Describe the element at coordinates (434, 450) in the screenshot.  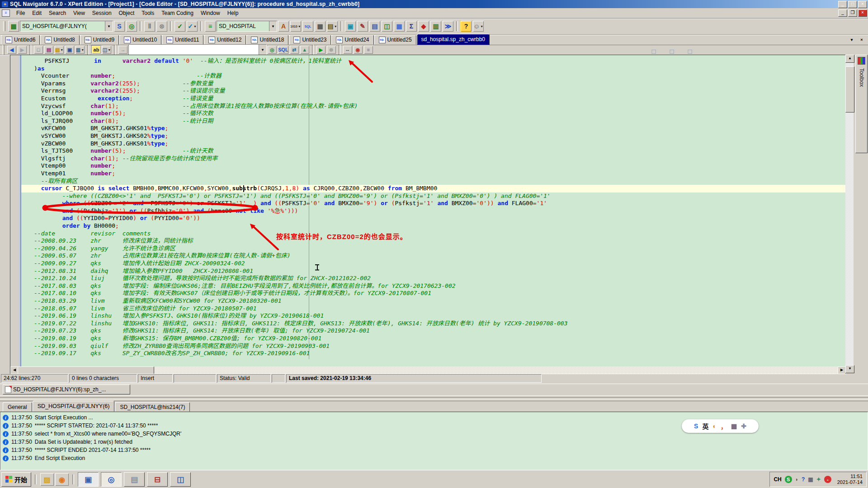
I see `log-line: i11:37:50***** SCRIPT ENDED 2021-07-14 1…` at that location.